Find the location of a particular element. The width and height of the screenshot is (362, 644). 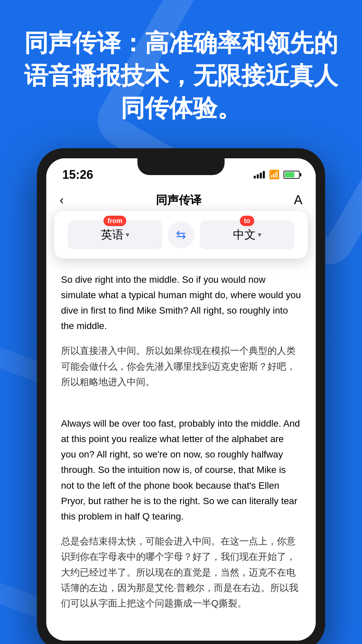

paragraph-divider is located at coordinates (181, 411).